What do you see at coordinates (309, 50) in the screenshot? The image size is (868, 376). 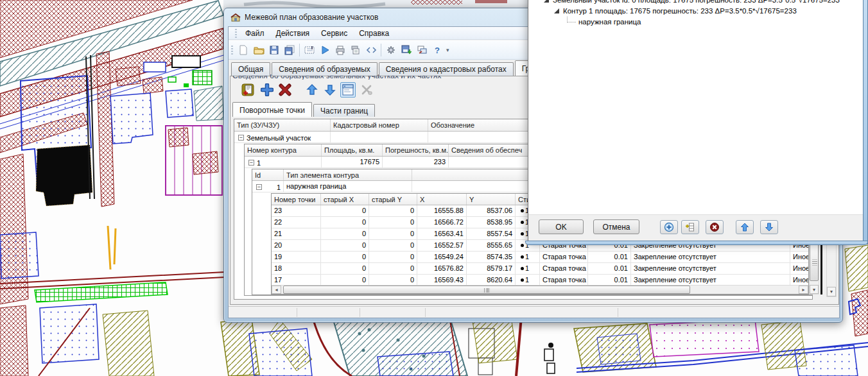 I see `fields-icon` at bounding box center [309, 50].